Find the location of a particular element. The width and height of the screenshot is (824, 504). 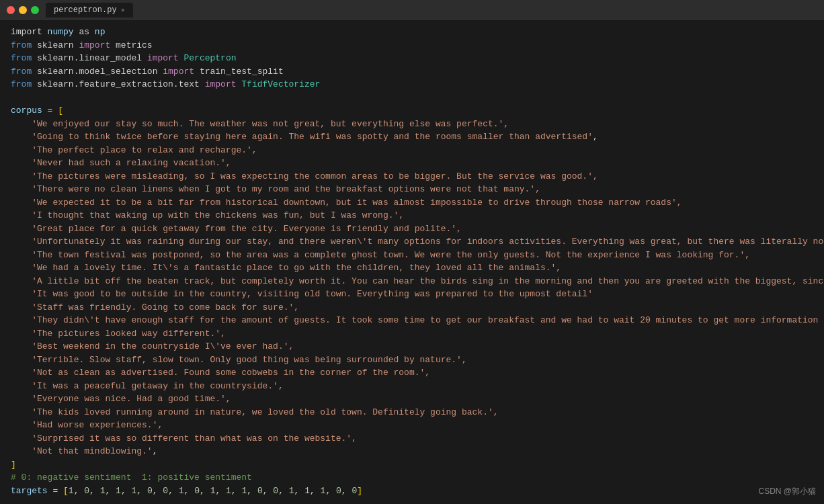

code-line: 'There were no clean linens when I got t… is located at coordinates (412, 190).